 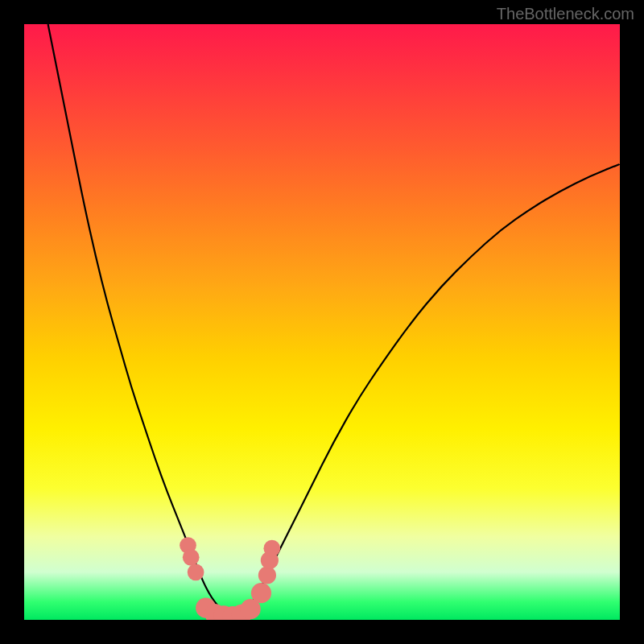 I want to click on watermark-text: TheBottleneck.com, so click(x=565, y=14).